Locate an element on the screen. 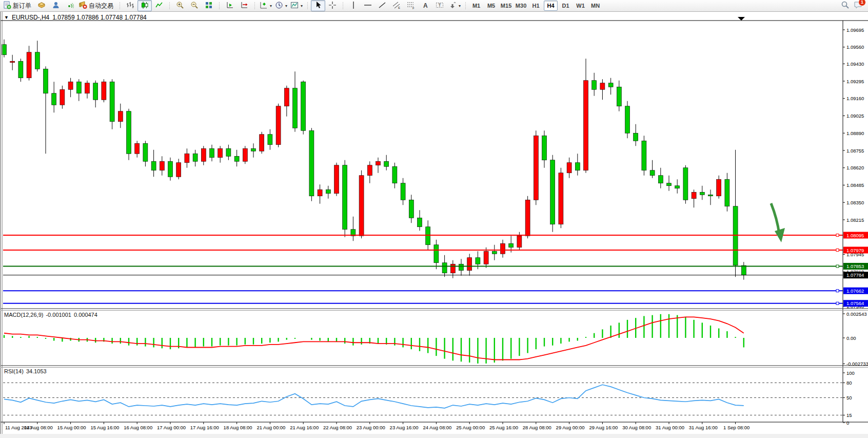  time-tick-label: 24 Aug 08:00 is located at coordinates (437, 427).